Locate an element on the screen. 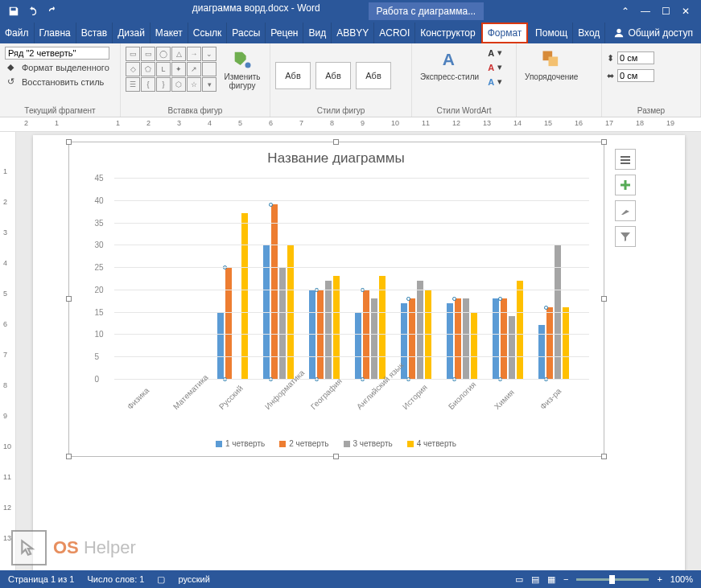 Image resolution: width=701 pixels, height=588 pixels. chart-tools-title: Работа с диаграмма... is located at coordinates (427, 11).